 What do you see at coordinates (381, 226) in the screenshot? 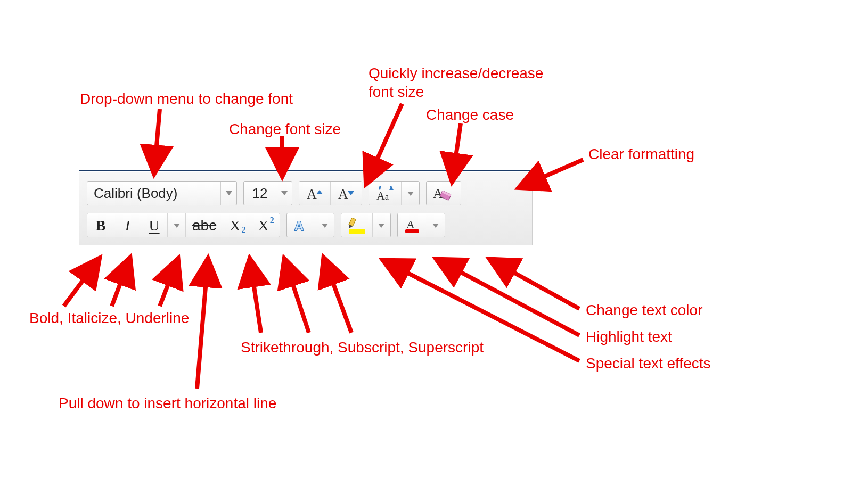
I see `highlight-dropdown-caret` at bounding box center [381, 226].